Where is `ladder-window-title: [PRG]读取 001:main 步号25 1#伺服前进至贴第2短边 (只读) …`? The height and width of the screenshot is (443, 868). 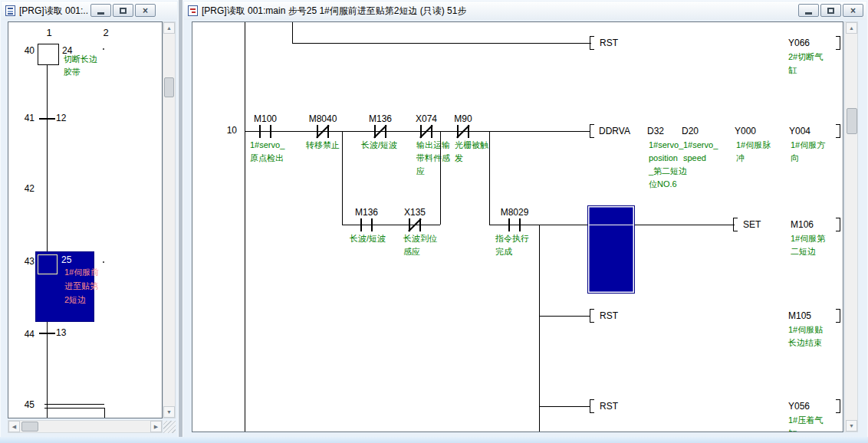
ladder-window-title: [PRG]读取 001:main 步号25 1#伺服前进至贴第2短边 (只读) … is located at coordinates (334, 11).